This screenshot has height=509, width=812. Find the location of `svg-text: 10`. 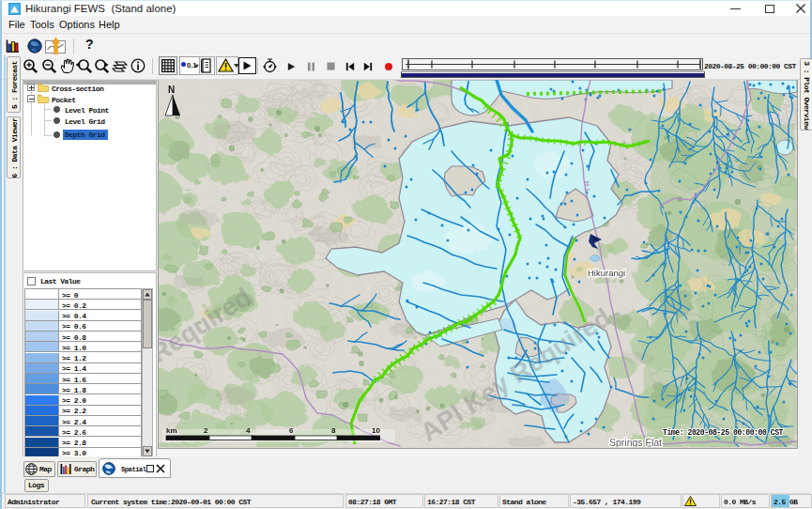

svg-text: 10 is located at coordinates (375, 430).